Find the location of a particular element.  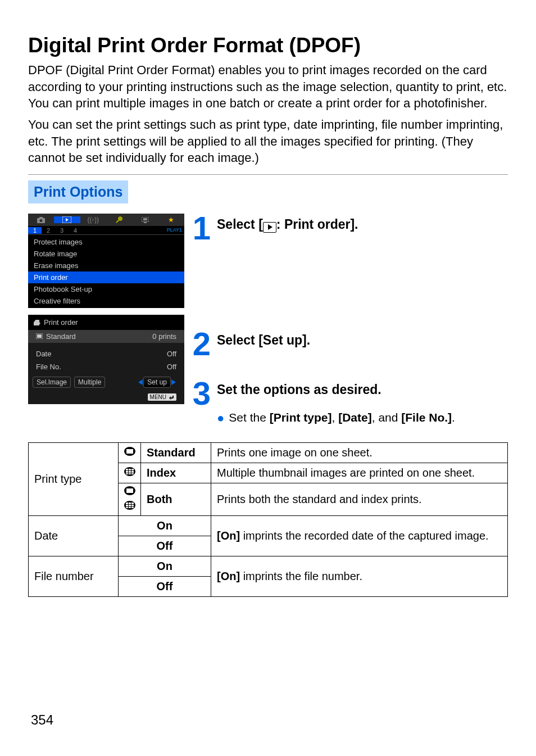

file-off: Off is located at coordinates (165, 586).